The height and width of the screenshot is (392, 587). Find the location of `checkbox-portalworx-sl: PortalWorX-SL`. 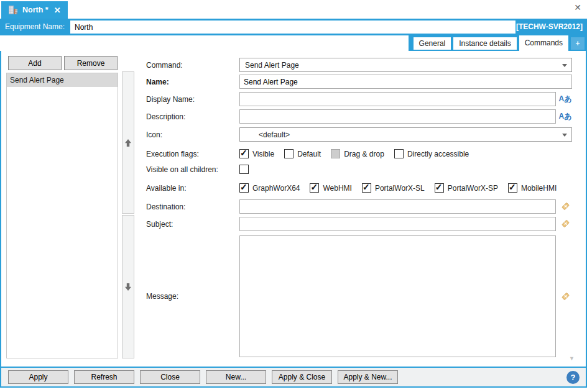

checkbox-portalworx-sl: PortalWorX-SL is located at coordinates (393, 188).